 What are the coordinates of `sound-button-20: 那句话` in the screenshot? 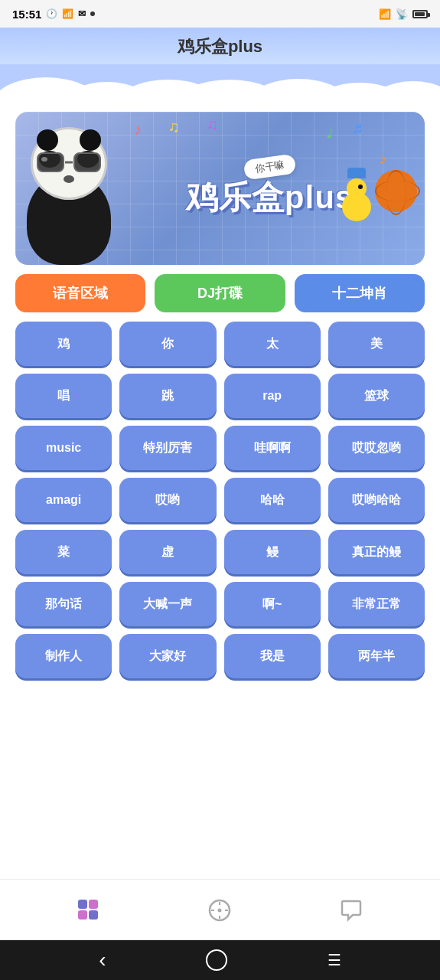 It's located at (64, 604).